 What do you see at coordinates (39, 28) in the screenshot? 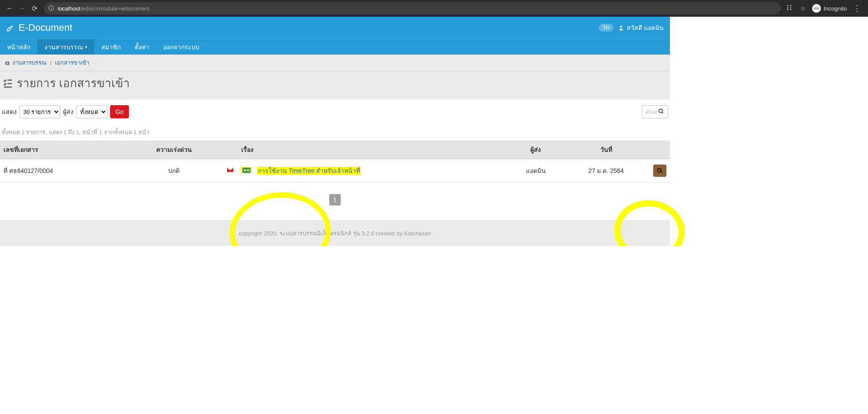
I see `brand: E-Document` at bounding box center [39, 28].